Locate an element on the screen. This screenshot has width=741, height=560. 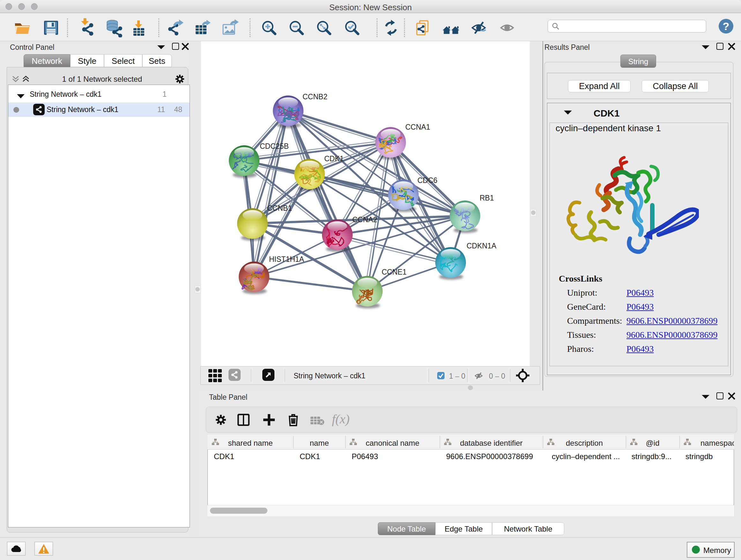
svg-text: CCNE1 is located at coordinates (394, 272).